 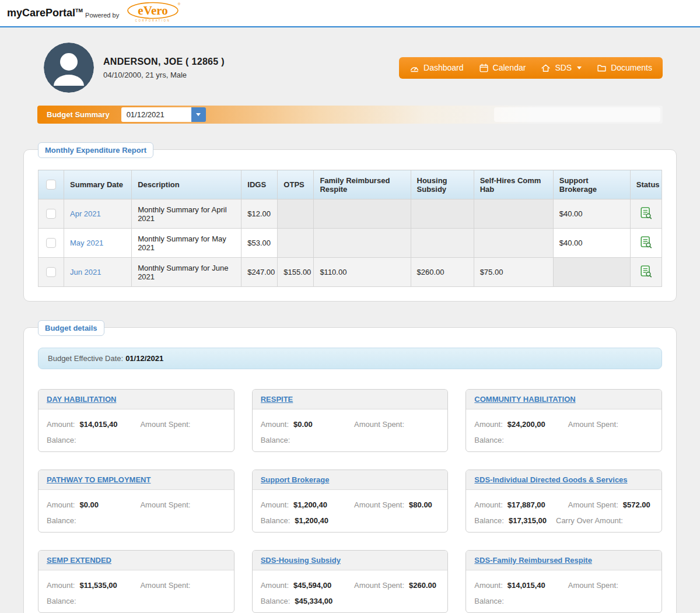 I want to click on nav-documents: Documents, so click(x=624, y=68).